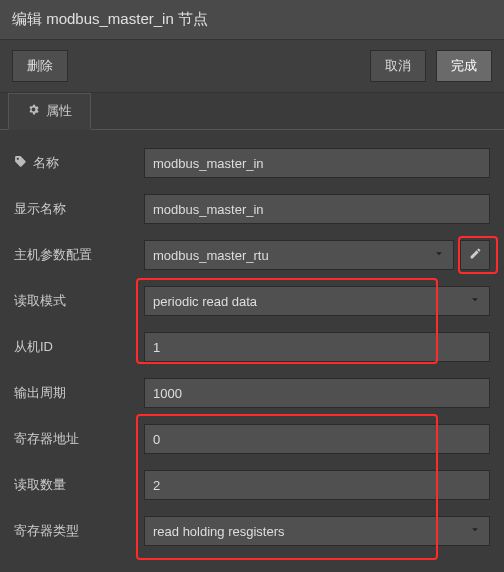  I want to click on label-output-period: 输出周期, so click(79, 393).